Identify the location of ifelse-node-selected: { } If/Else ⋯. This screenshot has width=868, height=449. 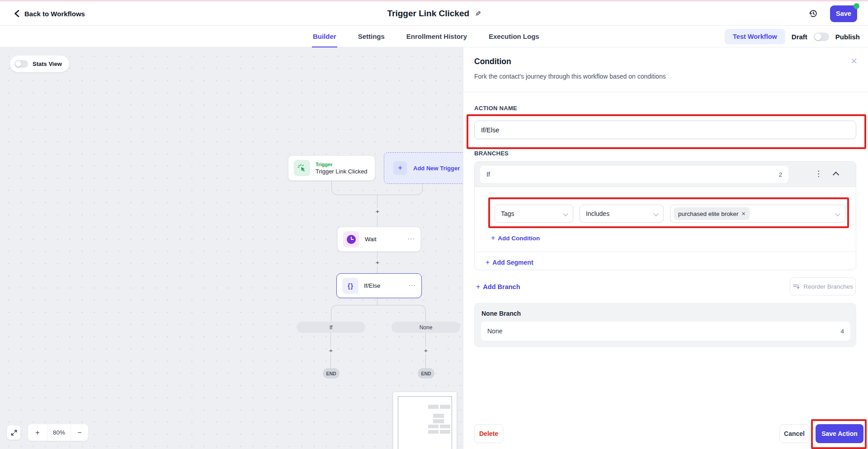
(379, 285).